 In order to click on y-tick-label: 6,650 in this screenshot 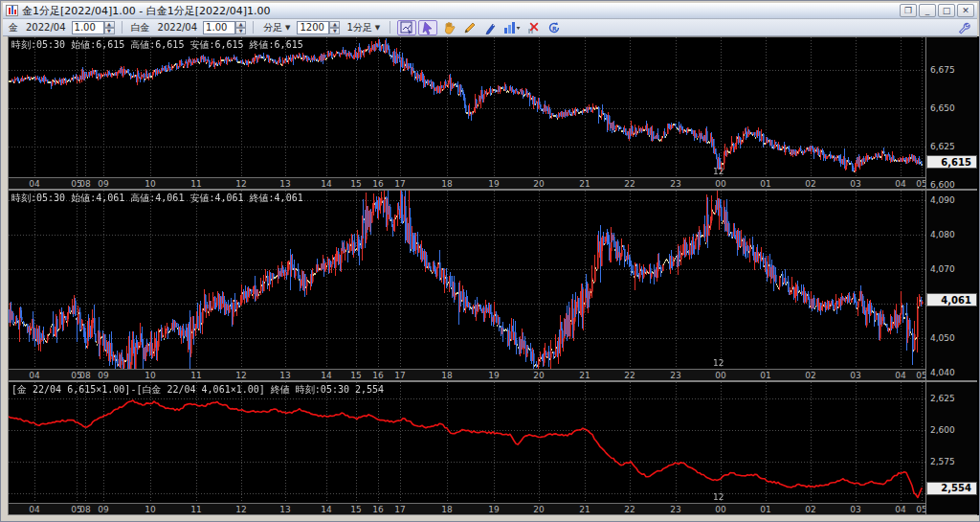, I will do `click(943, 108)`.